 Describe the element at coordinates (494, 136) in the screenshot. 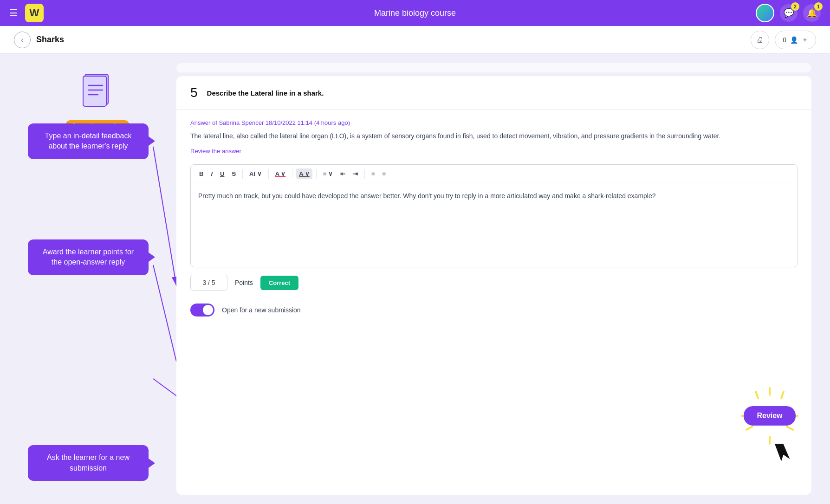

I see `answer-text: The lateral line, also called the latera…` at that location.